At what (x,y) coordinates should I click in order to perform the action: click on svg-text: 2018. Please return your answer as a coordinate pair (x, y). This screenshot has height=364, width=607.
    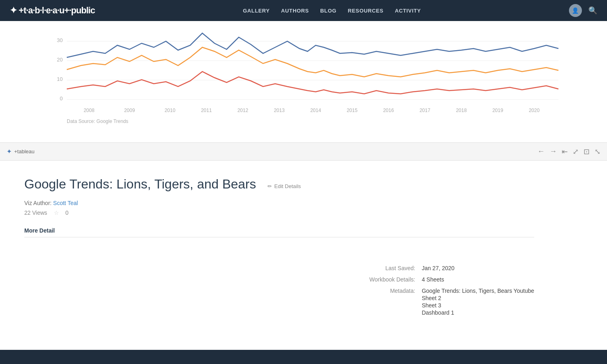
    Looking at the image, I should click on (461, 110).